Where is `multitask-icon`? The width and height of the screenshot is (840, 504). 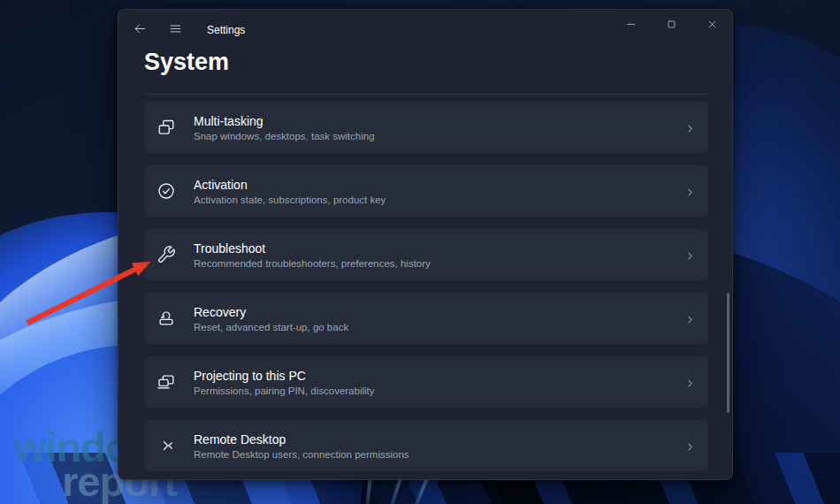
multitask-icon is located at coordinates (166, 127).